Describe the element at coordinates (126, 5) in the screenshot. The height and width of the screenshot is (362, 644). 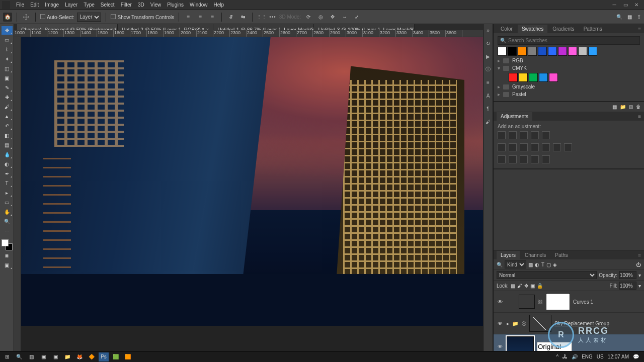
I see `menu-filter: Filter` at that location.